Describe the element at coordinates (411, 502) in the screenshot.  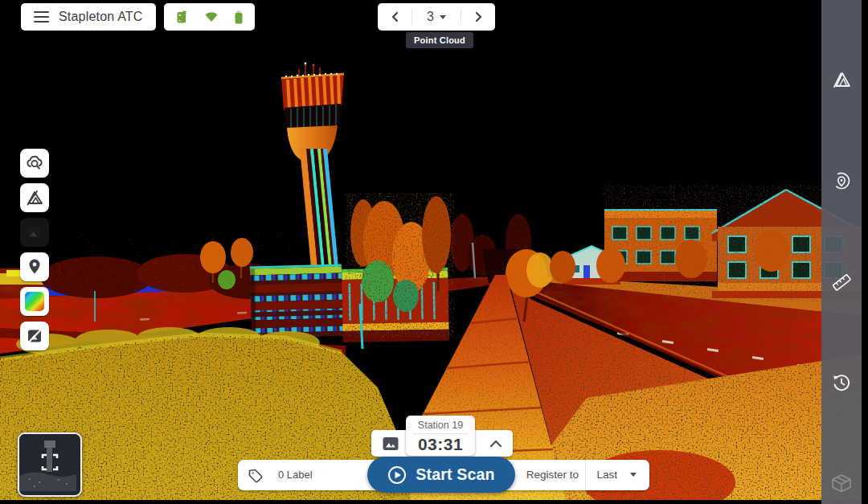
I see `bottom-letterbox` at that location.